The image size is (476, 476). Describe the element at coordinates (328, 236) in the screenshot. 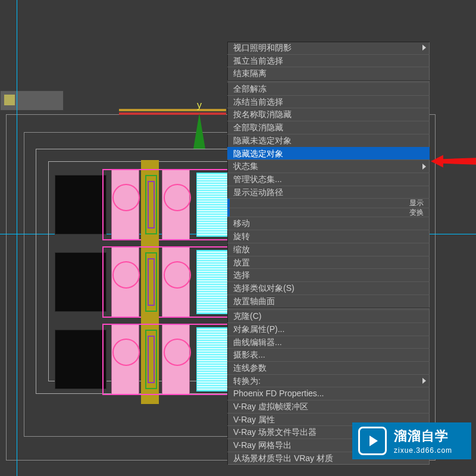

I see `menu-item: 旋转` at that location.